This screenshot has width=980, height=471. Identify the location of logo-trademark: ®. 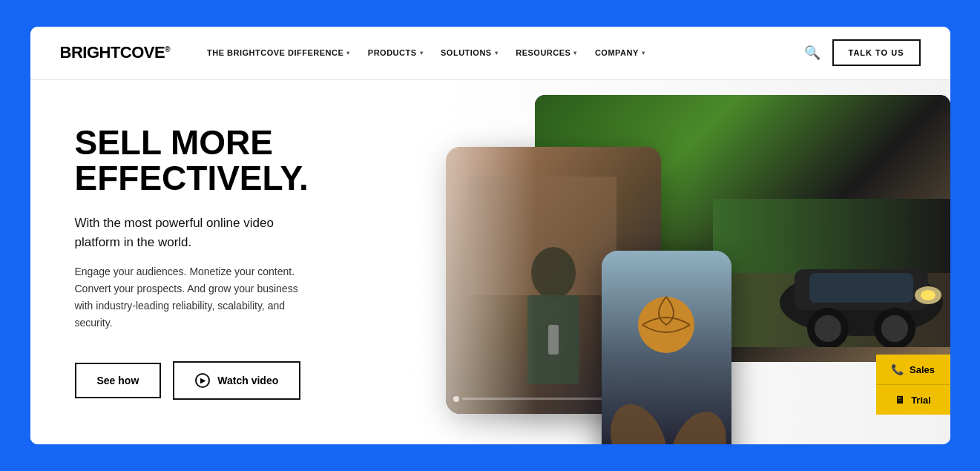
(168, 49).